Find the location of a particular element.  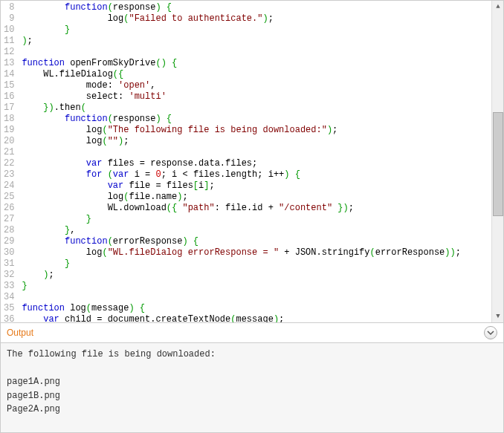

line-number: 21 is located at coordinates (9, 153).